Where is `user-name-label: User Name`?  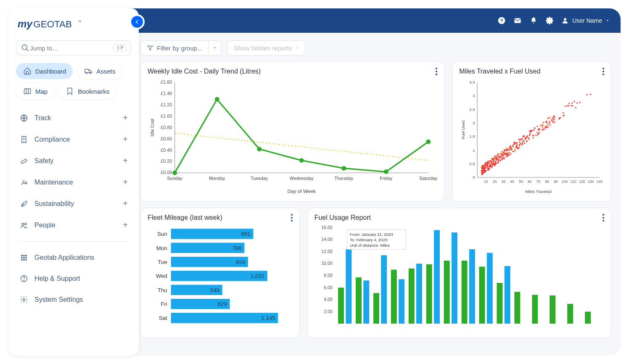 user-name-label: User Name is located at coordinates (587, 21).